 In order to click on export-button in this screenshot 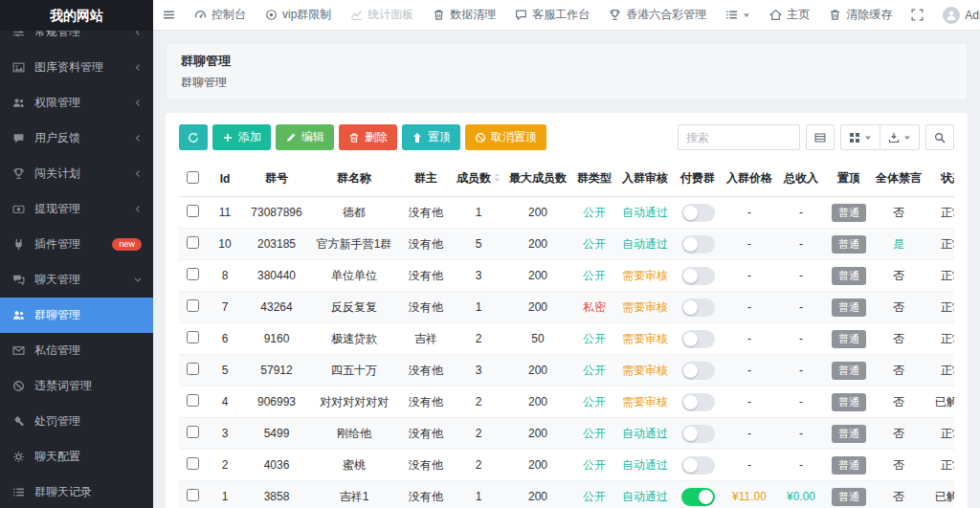, I will do `click(900, 138)`.